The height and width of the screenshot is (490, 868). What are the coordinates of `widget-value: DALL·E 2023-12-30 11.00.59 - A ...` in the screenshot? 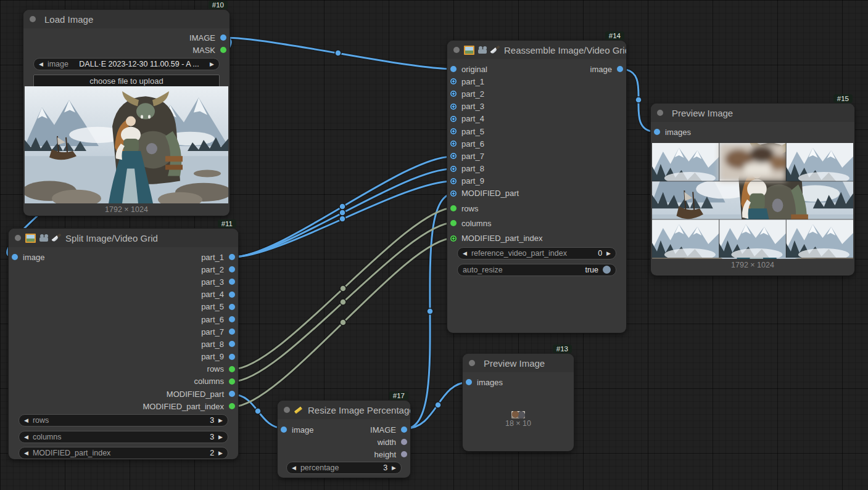 It's located at (139, 64).